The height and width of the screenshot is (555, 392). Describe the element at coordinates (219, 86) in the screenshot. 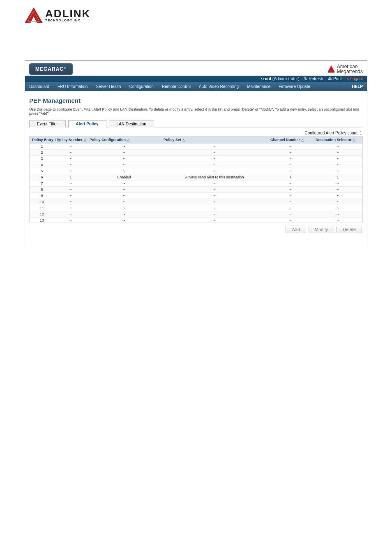

I see `nav-item-auto-video-recording: Auto Video Recording` at that location.